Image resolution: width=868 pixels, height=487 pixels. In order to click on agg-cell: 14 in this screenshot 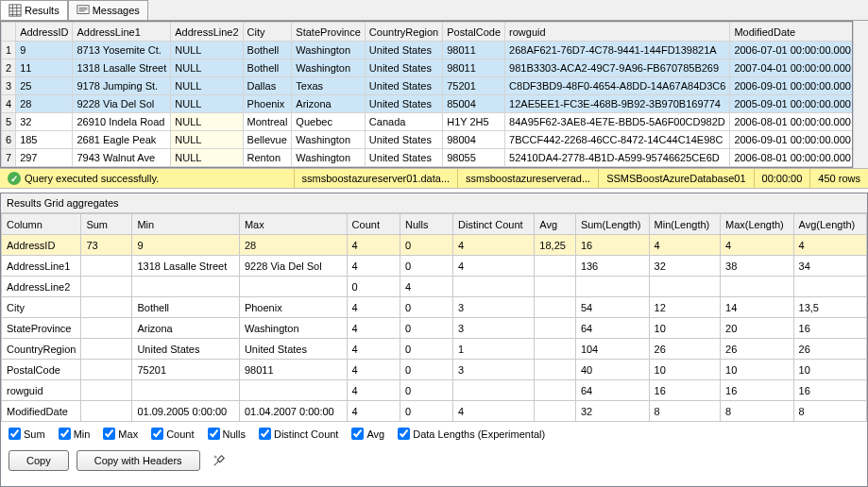, I will do `click(757, 308)`.